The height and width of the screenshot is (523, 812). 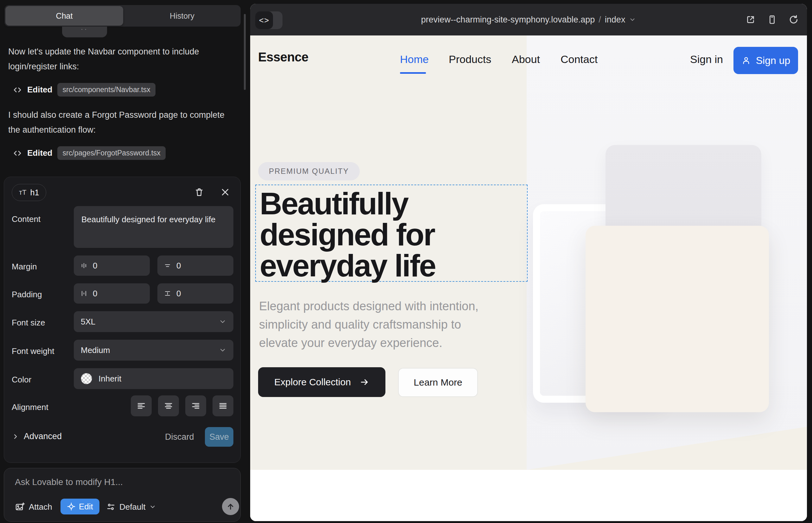 I want to click on align-right-button, so click(x=196, y=406).